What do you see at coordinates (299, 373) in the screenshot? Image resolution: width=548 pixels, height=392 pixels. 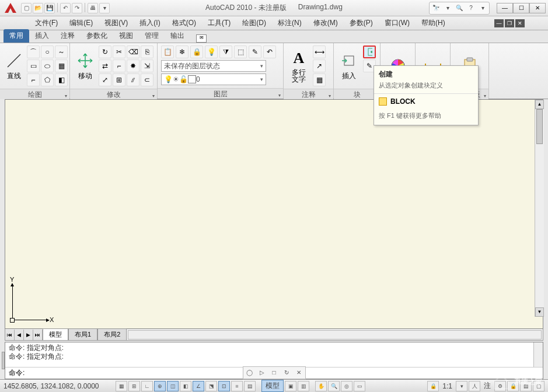 I see `nav-close-icon: ✕` at bounding box center [299, 373].